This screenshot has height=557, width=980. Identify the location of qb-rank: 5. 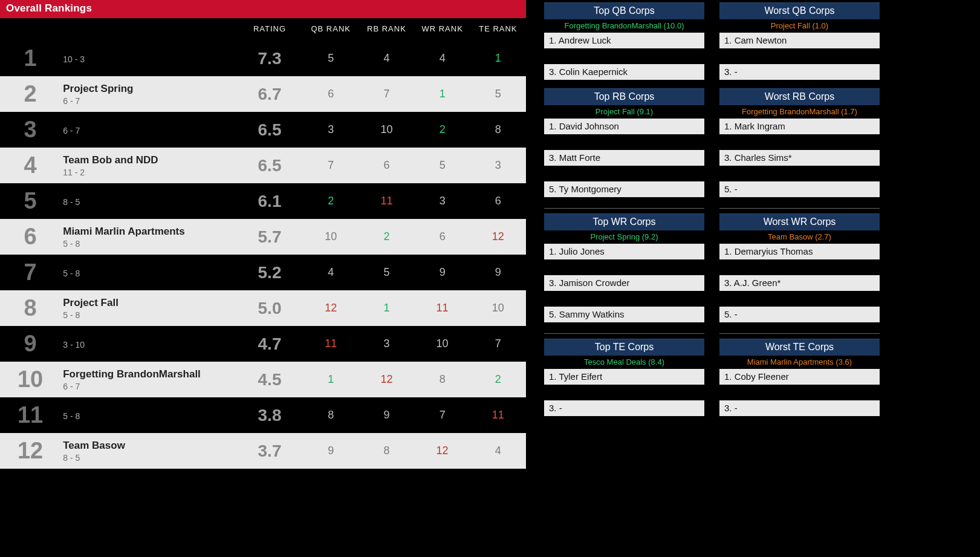
(331, 58).